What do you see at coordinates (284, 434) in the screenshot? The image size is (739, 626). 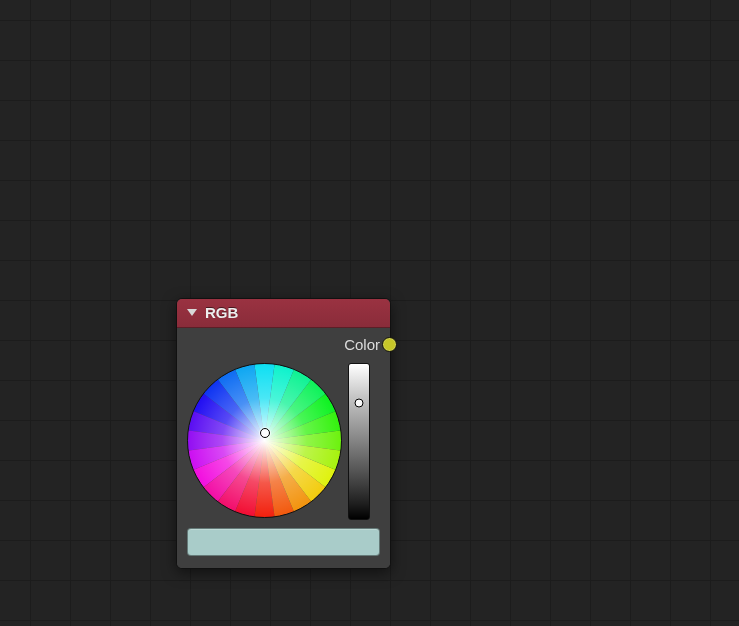 I see `rgb-node: RGB Color` at bounding box center [284, 434].